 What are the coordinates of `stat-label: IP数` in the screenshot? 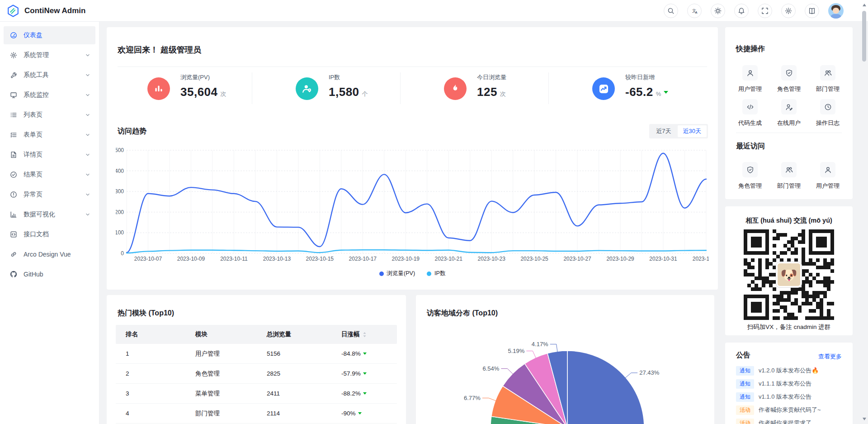 It's located at (348, 77).